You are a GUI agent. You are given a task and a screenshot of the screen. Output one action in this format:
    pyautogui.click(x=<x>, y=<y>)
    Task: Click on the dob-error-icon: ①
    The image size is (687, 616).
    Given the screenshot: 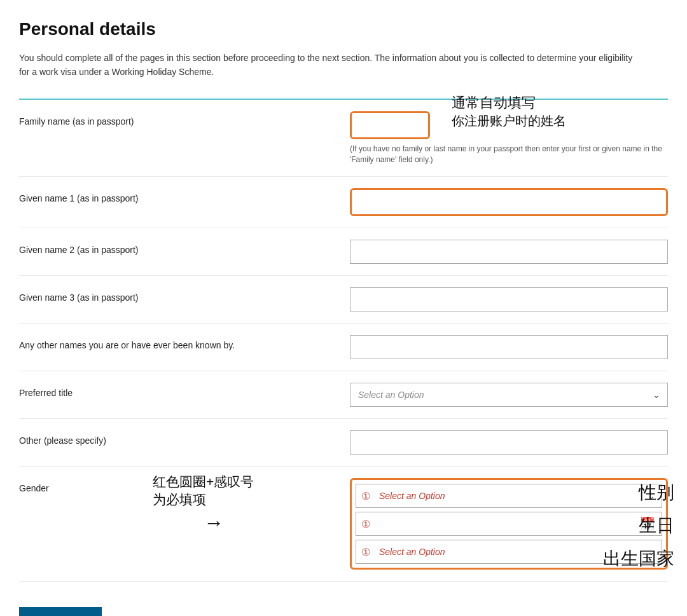 What is the action you would take?
    pyautogui.click(x=366, y=524)
    